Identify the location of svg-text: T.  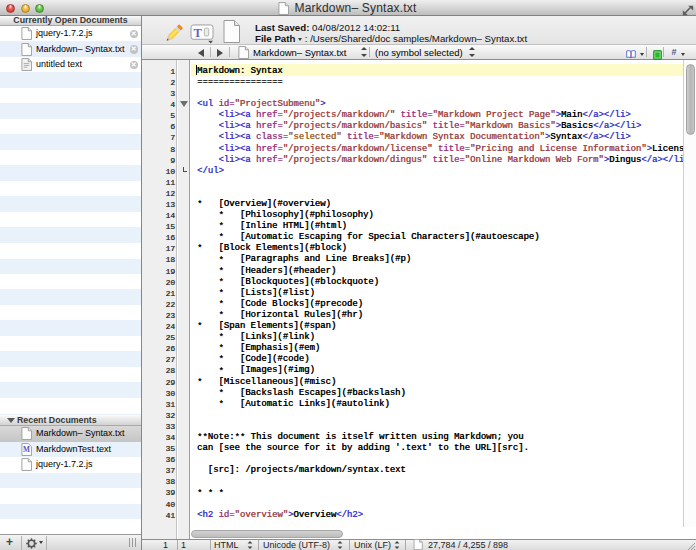
(198, 33).